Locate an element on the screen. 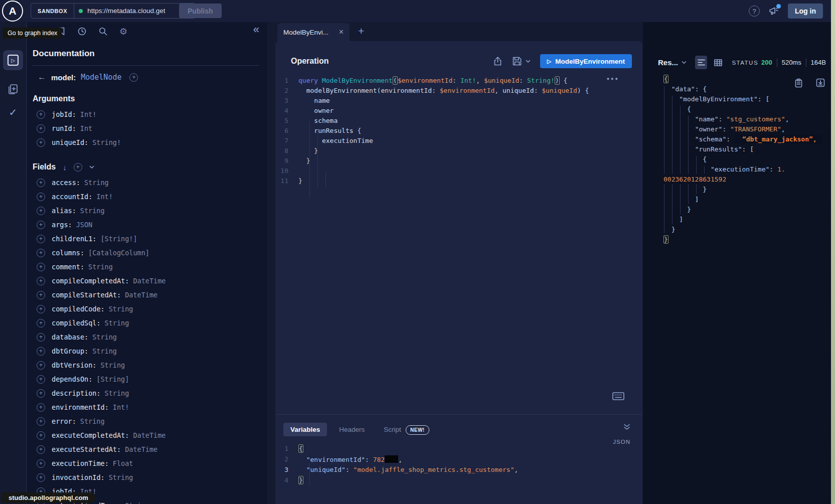 The height and width of the screenshot is (504, 835). argument-name: jobId: is located at coordinates (64, 114).